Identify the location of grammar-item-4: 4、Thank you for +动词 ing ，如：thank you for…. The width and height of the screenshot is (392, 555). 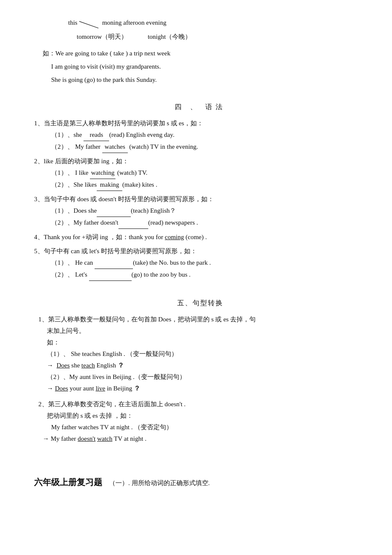
(200, 237).